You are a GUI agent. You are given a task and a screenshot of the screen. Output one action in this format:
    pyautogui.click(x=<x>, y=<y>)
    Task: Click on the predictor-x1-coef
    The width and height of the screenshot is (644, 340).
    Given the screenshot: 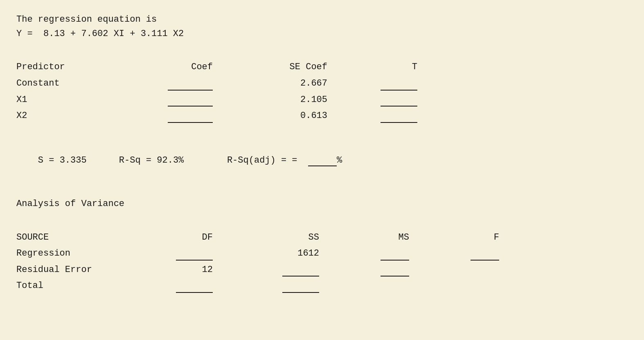 What is the action you would take?
    pyautogui.click(x=184, y=100)
    